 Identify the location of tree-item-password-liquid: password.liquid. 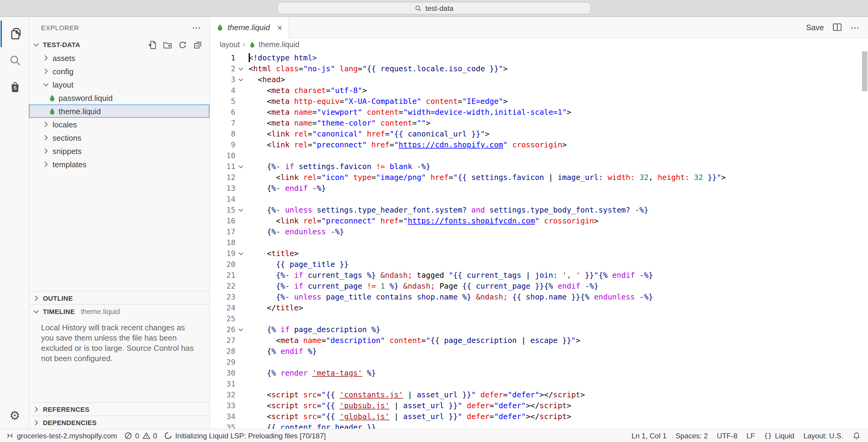
(119, 98).